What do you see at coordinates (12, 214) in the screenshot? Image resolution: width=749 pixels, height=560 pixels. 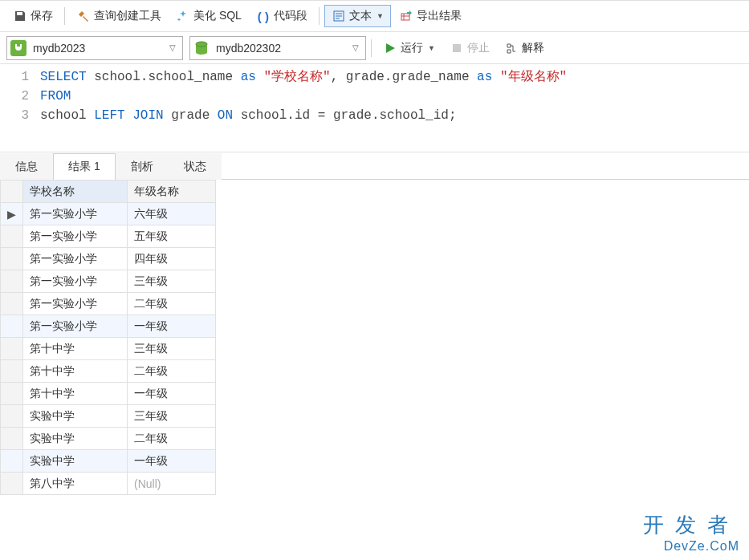 I see `row-indicator: ▶` at bounding box center [12, 214].